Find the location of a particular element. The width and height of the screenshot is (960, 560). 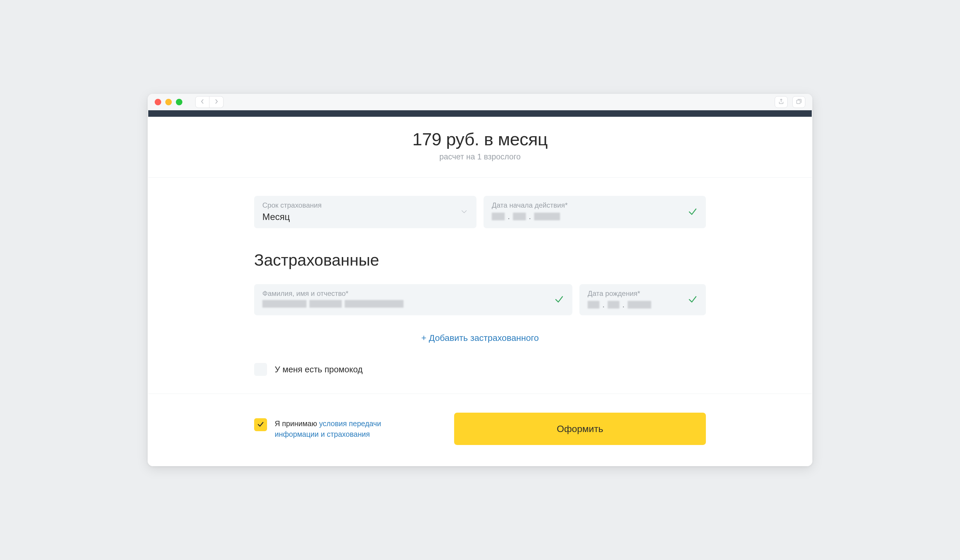

forward-button is located at coordinates (216, 102).